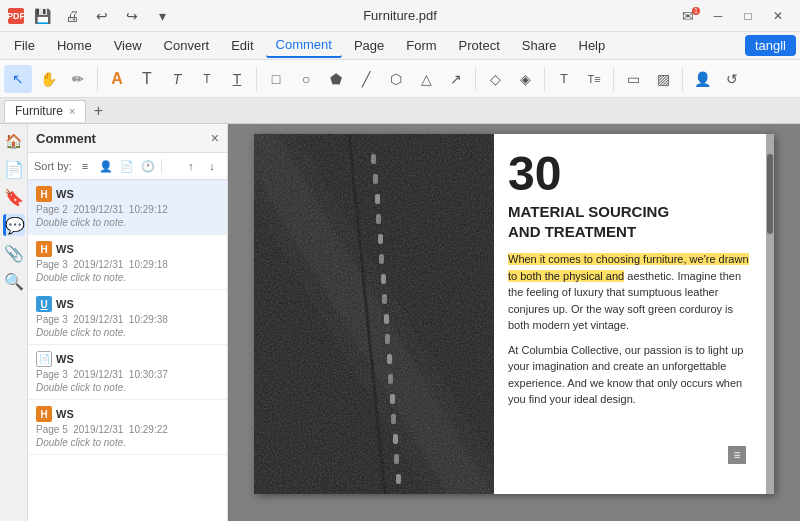 The width and height of the screenshot is (800, 521). What do you see at coordinates (456, 79) in the screenshot?
I see `arrow-tool: ↗` at bounding box center [456, 79].